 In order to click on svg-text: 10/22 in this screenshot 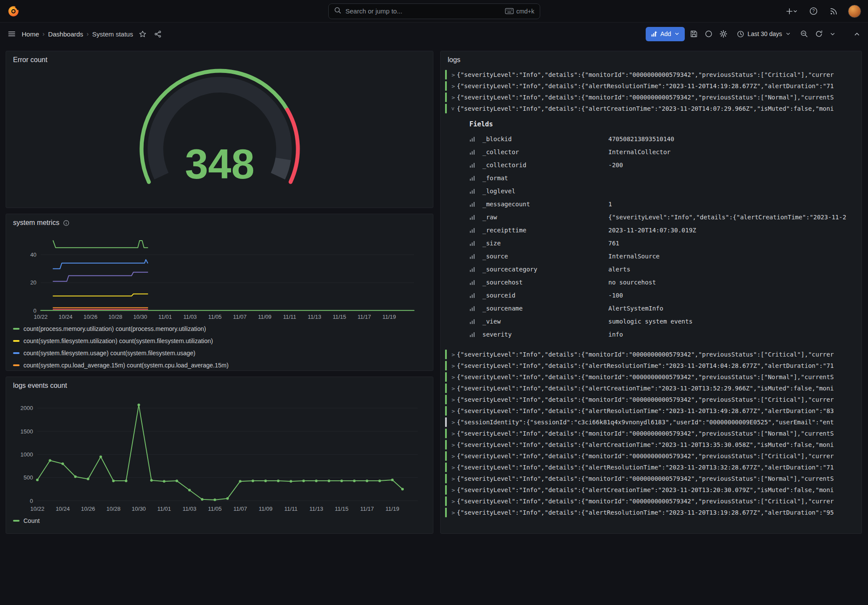, I will do `click(41, 317)`.